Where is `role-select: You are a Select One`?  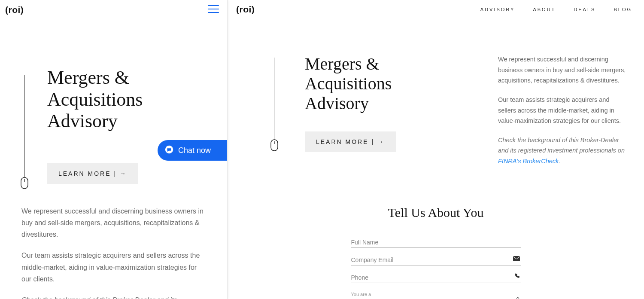
role-select: You are a Select One is located at coordinates (436, 291).